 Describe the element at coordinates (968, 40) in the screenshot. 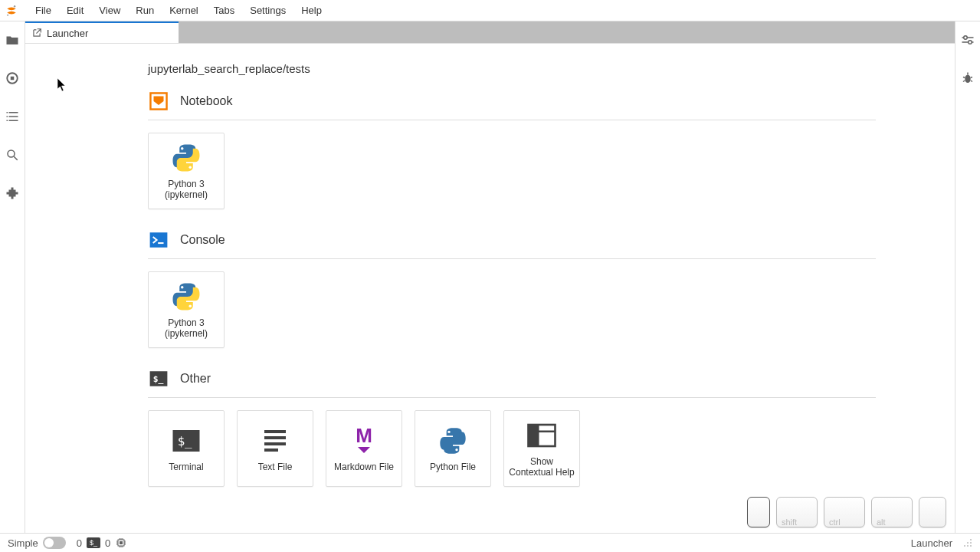

I see `property-inspector-icon` at that location.